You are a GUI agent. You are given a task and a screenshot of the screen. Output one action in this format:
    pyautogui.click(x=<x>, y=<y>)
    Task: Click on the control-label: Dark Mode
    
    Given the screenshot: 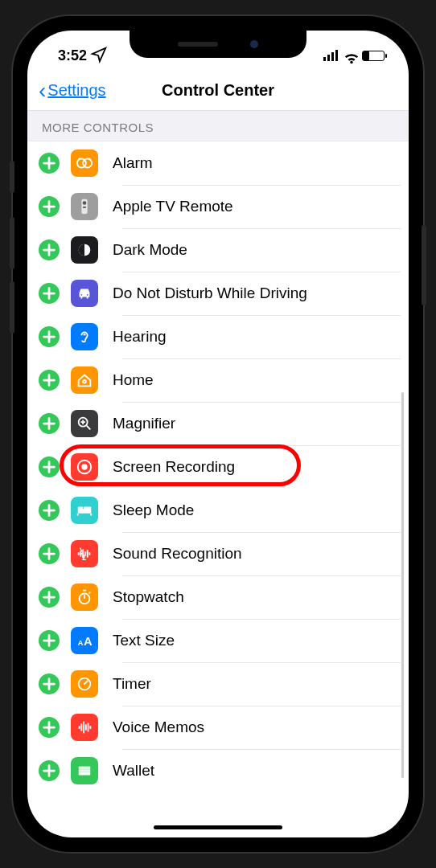 What is the action you would take?
    pyautogui.click(x=150, y=250)
    